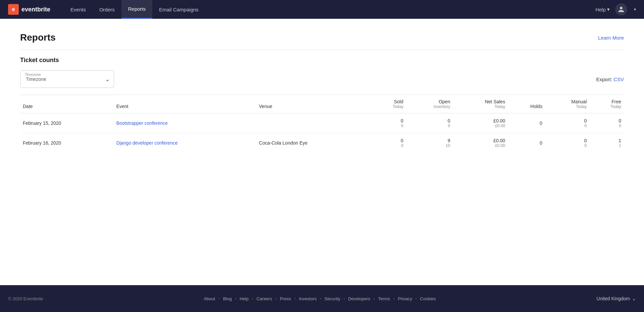 The image size is (644, 312). What do you see at coordinates (25, 299) in the screenshot?
I see `copyright: © 2020 Eventbrite` at bounding box center [25, 299].